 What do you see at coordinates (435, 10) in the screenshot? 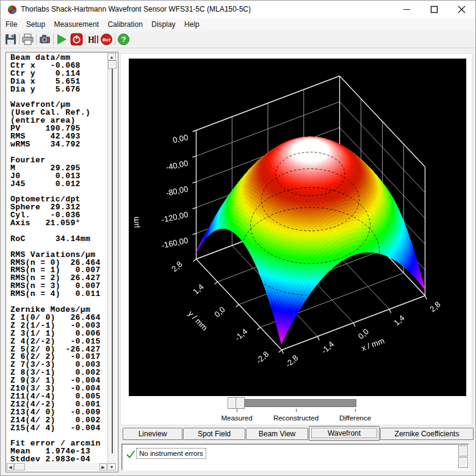
I see `maximize-button` at bounding box center [435, 10].